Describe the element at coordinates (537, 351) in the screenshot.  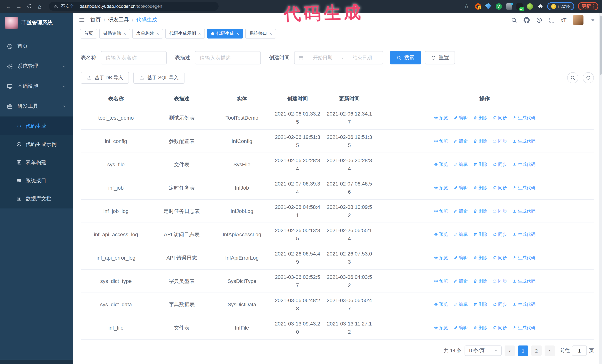
I see `page-button-2: 2` at that location.